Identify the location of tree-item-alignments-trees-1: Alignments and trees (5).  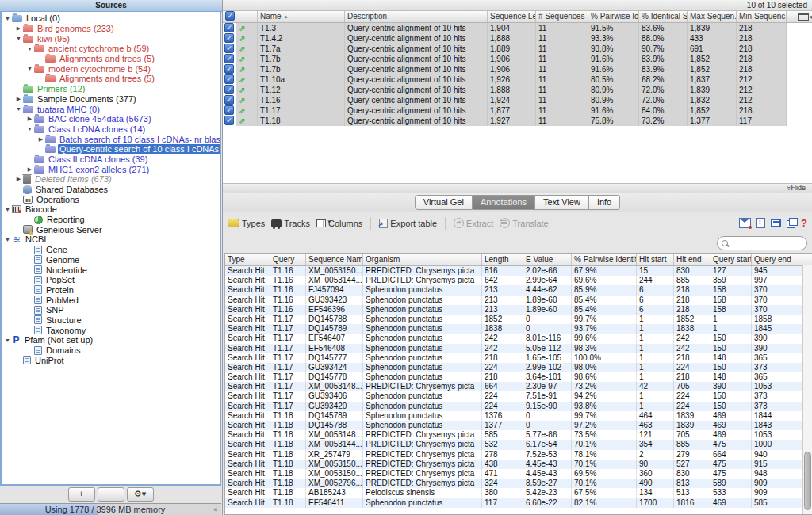
(111, 59).